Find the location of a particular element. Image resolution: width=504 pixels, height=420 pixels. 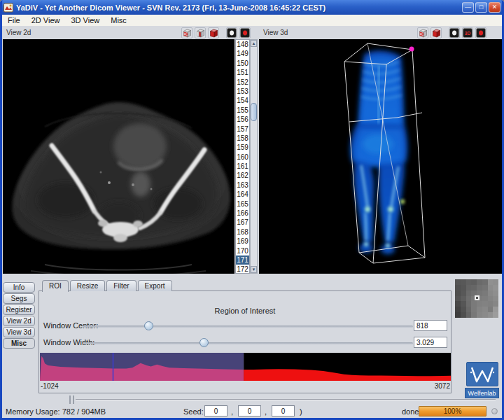

view3d-title: View 3d is located at coordinates (337, 32).